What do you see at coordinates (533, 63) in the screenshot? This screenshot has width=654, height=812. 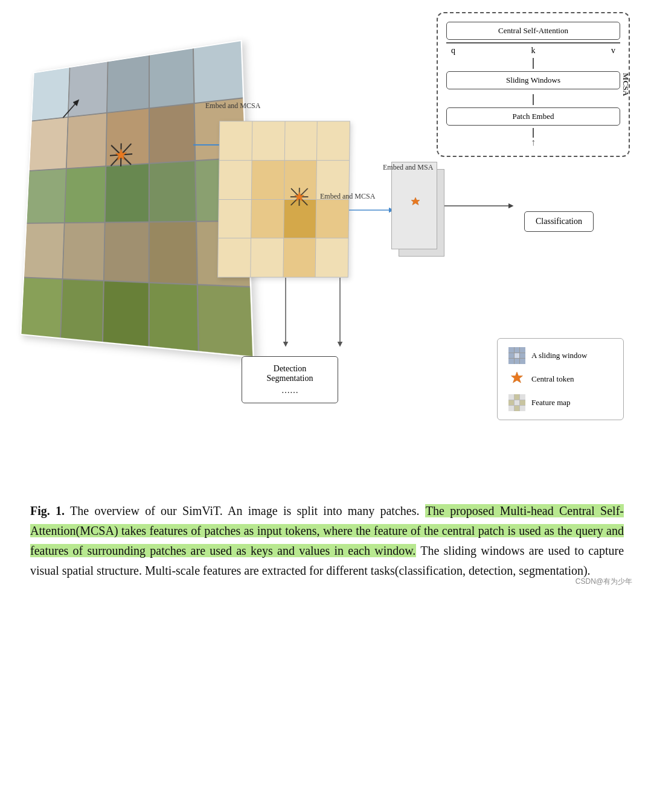 I see `arch-vertical-line` at bounding box center [533, 63].